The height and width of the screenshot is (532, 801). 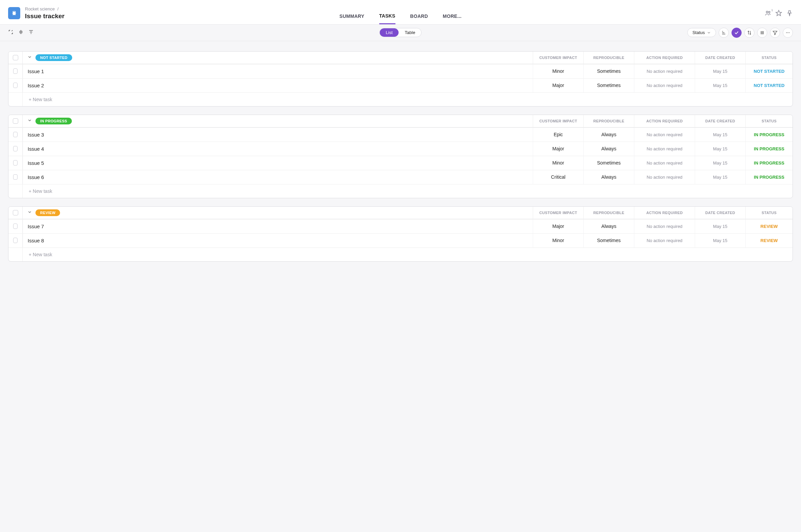 I want to click on task-name: Issue 7, so click(x=278, y=227).